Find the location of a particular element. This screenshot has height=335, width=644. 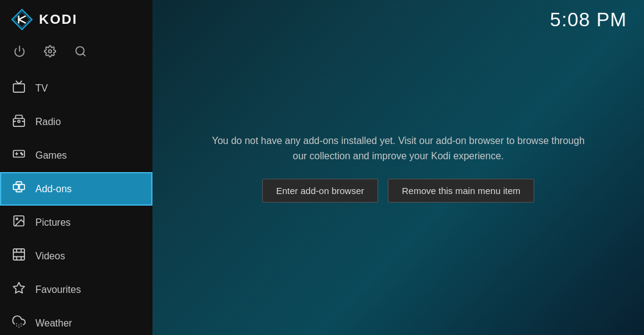

videos-icon is located at coordinates (19, 256).